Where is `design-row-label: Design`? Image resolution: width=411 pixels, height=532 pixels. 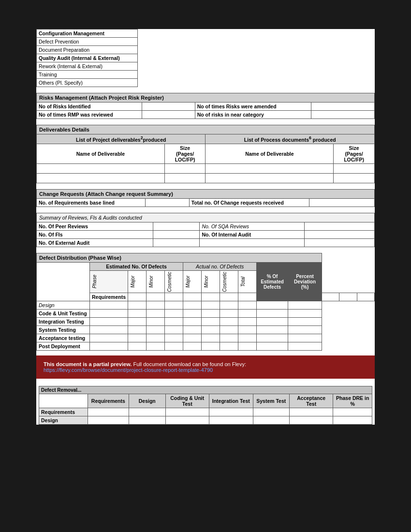 design-row-label: Design is located at coordinates (63, 306).